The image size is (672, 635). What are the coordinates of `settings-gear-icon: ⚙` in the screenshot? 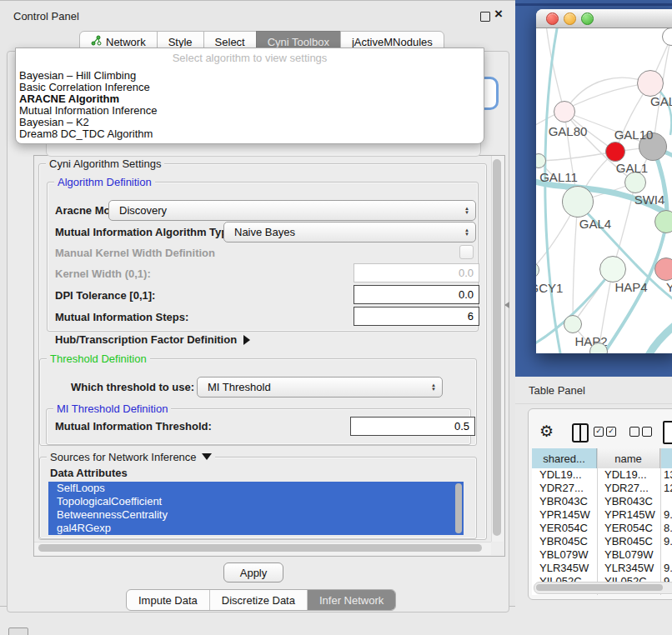 It's located at (547, 432).